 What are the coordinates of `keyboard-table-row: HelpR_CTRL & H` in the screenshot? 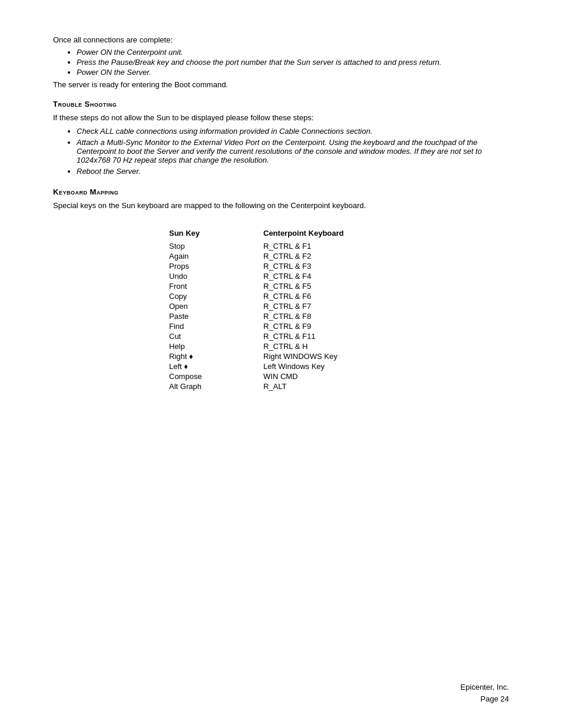 It's located at (281, 347).